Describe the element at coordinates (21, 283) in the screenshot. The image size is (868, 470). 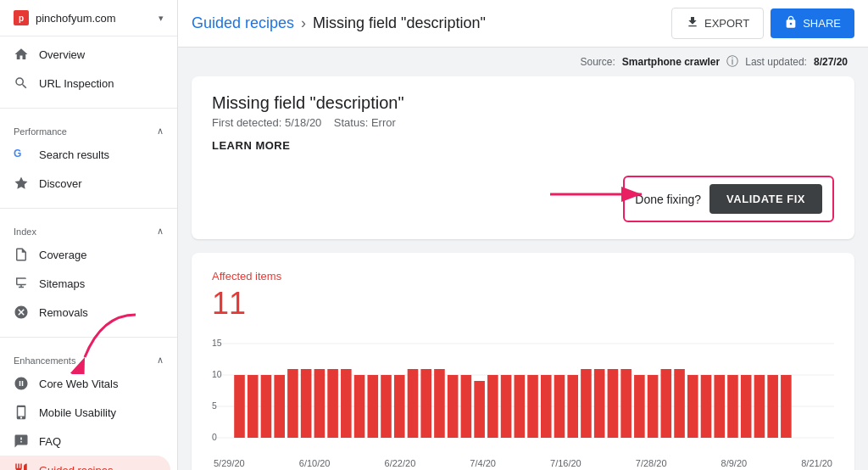
I see `sitemap-icon` at that location.